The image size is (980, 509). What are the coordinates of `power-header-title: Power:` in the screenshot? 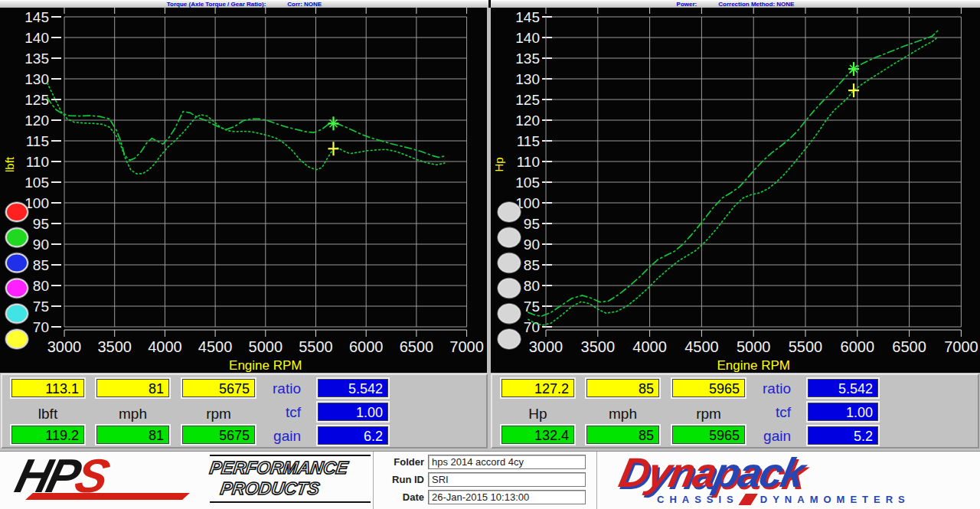 It's located at (688, 5).